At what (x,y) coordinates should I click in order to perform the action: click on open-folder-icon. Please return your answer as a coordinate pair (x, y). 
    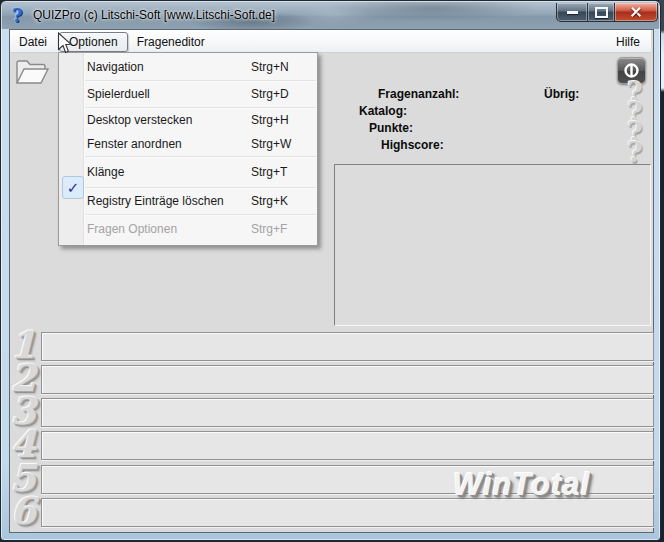
    Looking at the image, I should click on (32, 72).